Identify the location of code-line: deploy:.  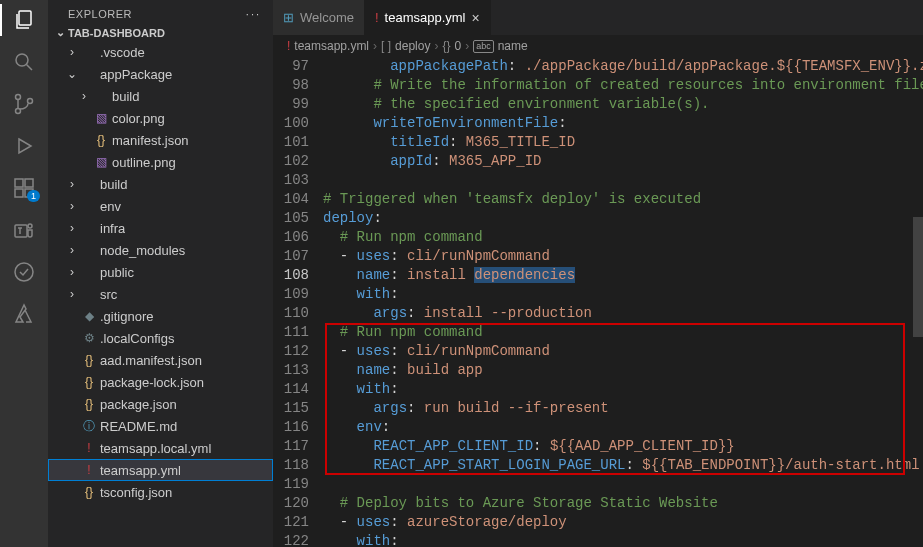
(623, 218).